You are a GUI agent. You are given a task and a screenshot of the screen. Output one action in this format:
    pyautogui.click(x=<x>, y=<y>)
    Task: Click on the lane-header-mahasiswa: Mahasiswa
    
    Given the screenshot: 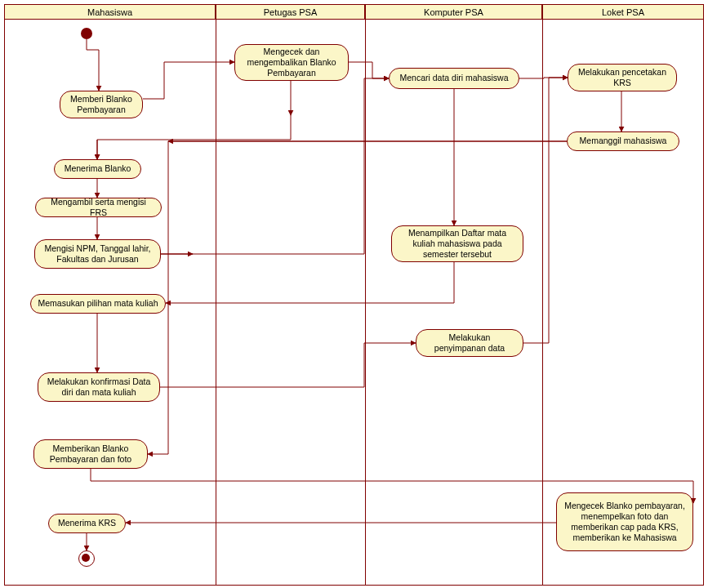 What is the action you would take?
    pyautogui.click(x=110, y=12)
    